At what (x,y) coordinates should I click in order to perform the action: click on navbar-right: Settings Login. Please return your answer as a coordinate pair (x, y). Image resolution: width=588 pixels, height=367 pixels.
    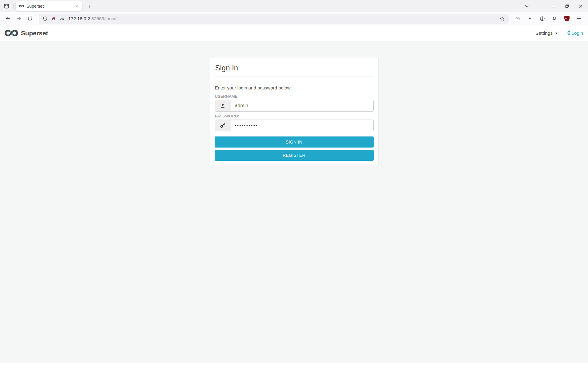
    Looking at the image, I should click on (559, 33).